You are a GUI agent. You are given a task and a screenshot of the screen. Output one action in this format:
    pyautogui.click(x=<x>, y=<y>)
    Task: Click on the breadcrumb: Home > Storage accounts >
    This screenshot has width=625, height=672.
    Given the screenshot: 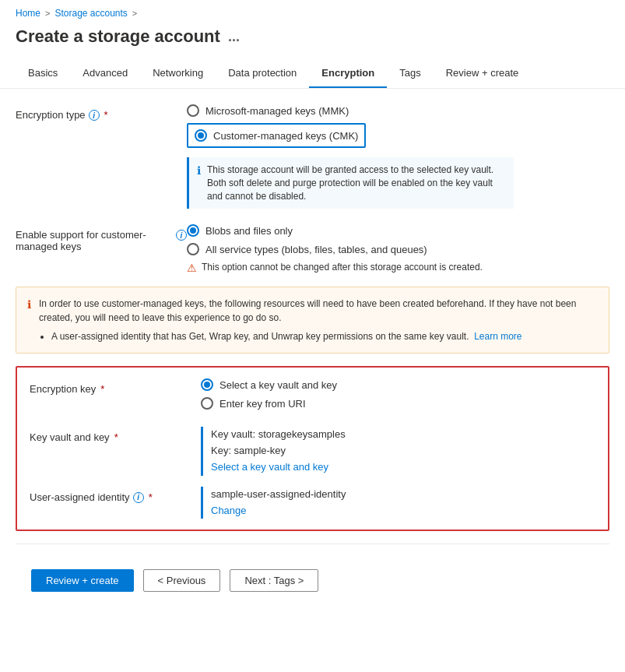 What is the action you would take?
    pyautogui.click(x=313, y=12)
    